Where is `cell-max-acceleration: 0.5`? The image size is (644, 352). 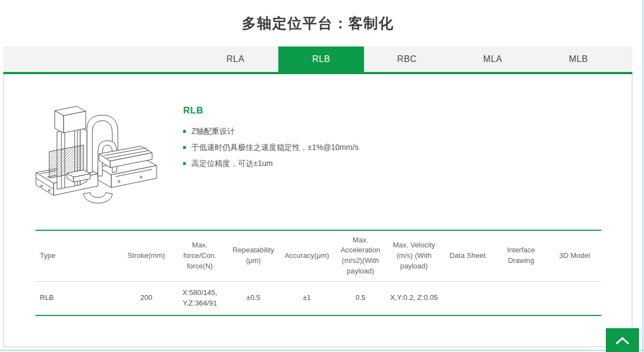
cell-max-acceleration: 0.5 is located at coordinates (361, 298).